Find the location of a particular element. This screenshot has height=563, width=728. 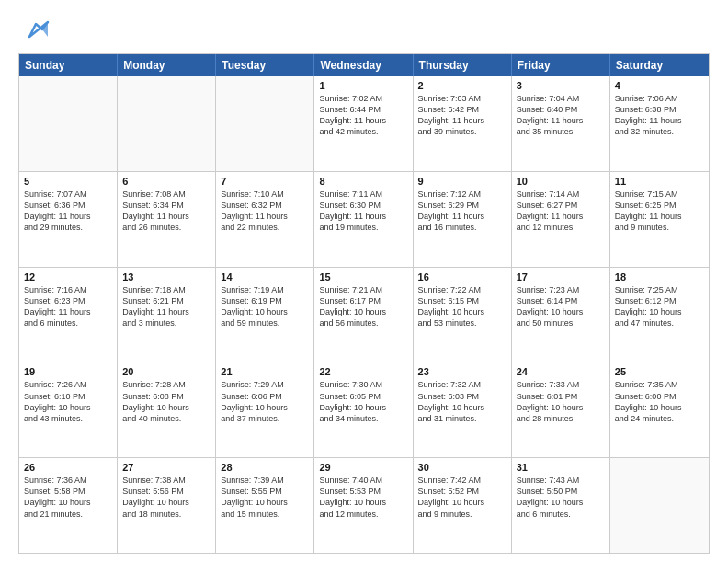

day-header-friday: Friday is located at coordinates (561, 65).